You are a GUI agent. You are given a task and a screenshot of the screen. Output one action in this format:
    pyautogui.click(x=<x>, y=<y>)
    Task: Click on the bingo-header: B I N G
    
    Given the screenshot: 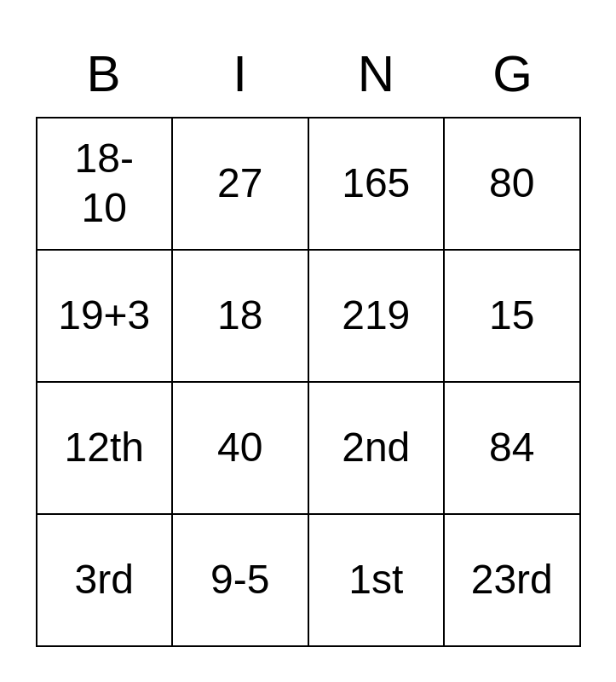 What is the action you would take?
    pyautogui.click(x=308, y=77)
    